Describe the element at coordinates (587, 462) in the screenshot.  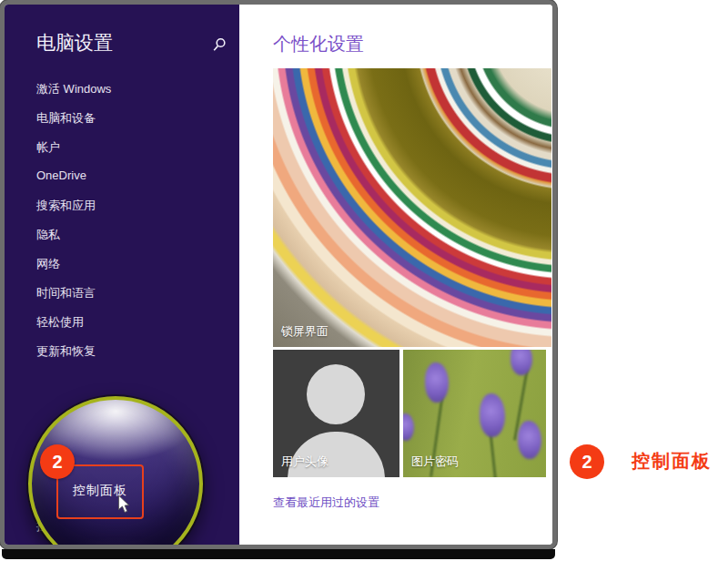
I see `step-2-annotation-badge: 2` at that location.